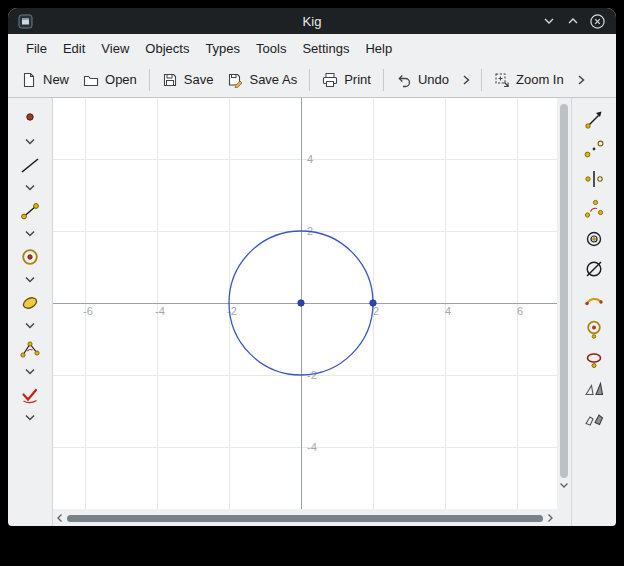 Image resolution: width=624 pixels, height=566 pixels. I want to click on point-tool-dropdown-chevron, so click(30, 142).